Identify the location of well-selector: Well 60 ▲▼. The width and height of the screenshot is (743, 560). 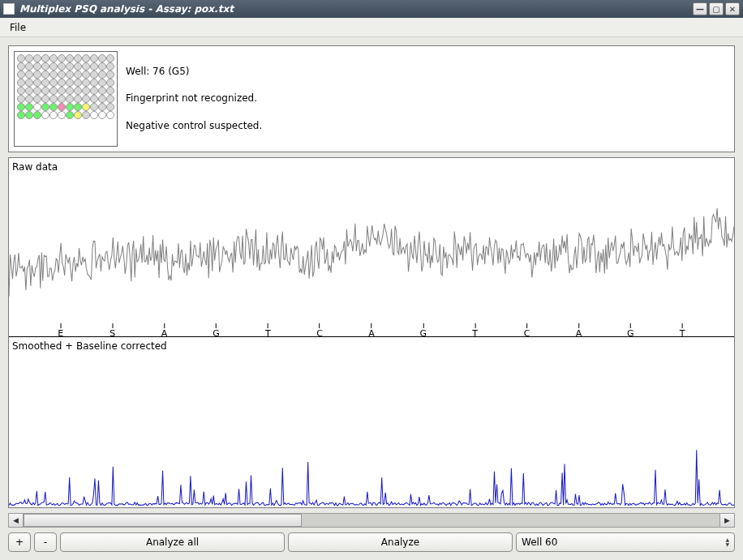
(625, 542).